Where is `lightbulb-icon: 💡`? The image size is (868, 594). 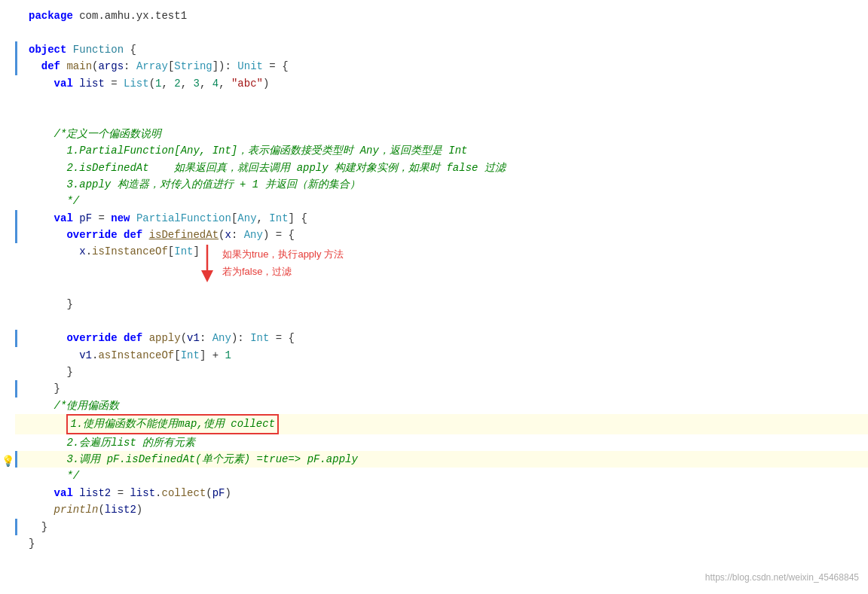
lightbulb-icon: 💡 is located at coordinates (8, 461).